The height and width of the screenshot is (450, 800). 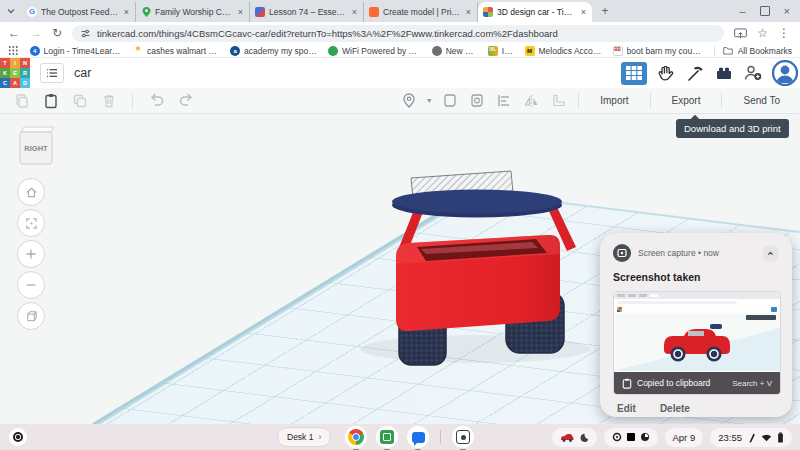 What do you see at coordinates (684, 438) in the screenshot?
I see `date-pill: Apr 9` at bounding box center [684, 438].